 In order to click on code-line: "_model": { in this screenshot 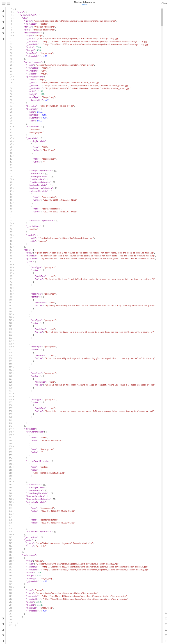, I will do `click(87, 235)`.